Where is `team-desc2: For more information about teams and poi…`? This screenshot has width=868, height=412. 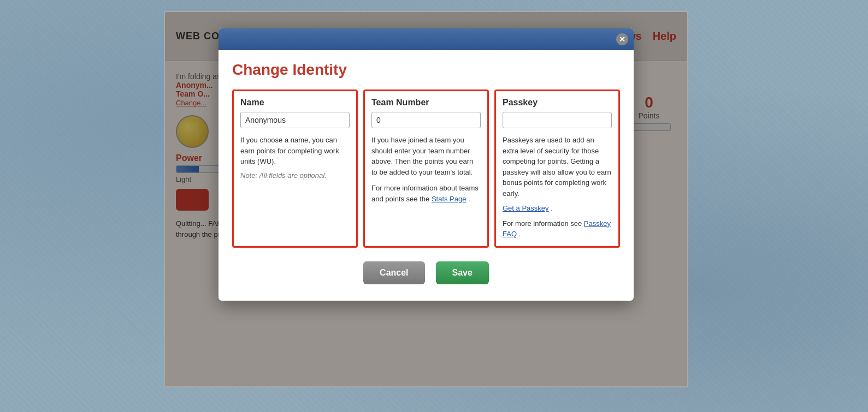 team-desc2: For more information about teams and poi… is located at coordinates (426, 193).